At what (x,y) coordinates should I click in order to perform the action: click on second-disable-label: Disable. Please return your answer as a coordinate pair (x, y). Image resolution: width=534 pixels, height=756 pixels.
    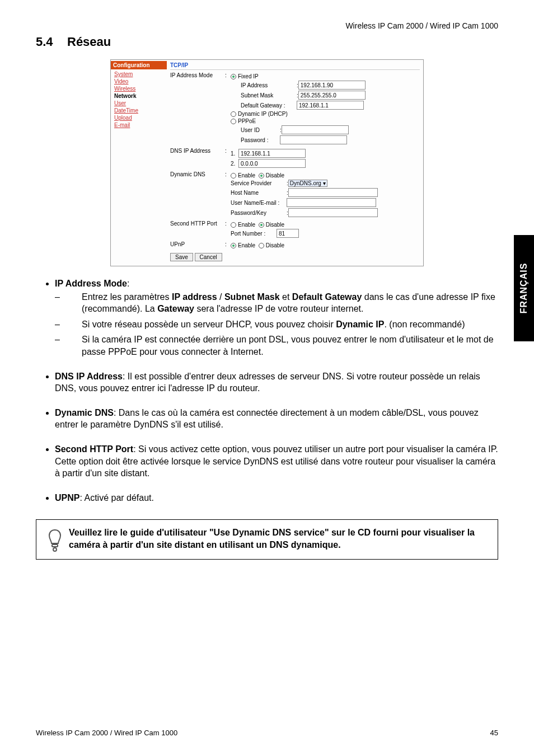
    Looking at the image, I should click on (275, 225).